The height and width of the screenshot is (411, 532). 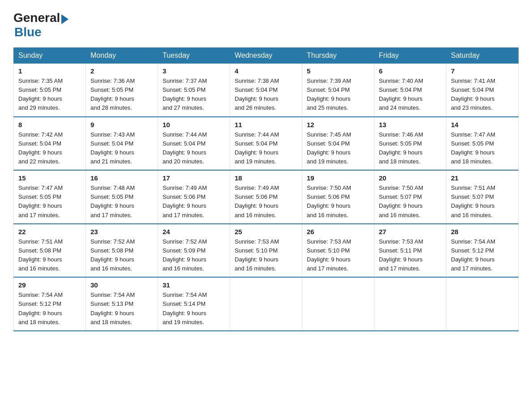 What do you see at coordinates (410, 178) in the screenshot?
I see `day-number: 20` at bounding box center [410, 178].